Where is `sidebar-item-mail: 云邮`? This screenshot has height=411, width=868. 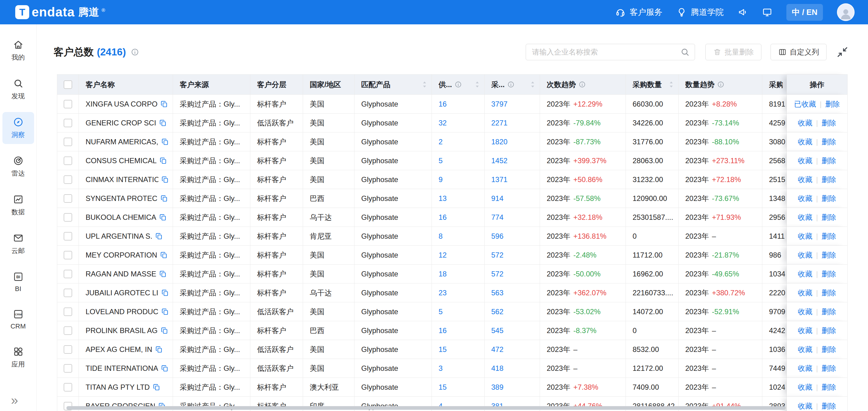
sidebar-item-mail: 云邮 is located at coordinates (18, 244).